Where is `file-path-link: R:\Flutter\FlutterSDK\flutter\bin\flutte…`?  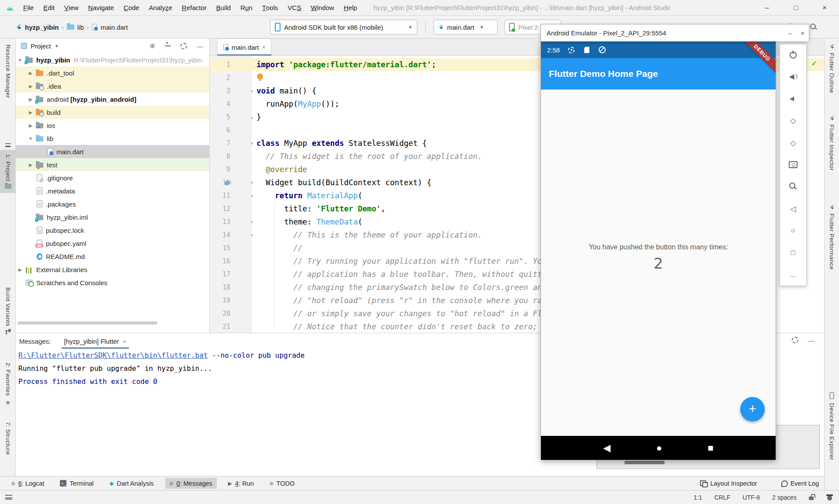 file-path-link: R:\Flutter\FlutterSDK\flutter\bin\flutte… is located at coordinates (113, 356).